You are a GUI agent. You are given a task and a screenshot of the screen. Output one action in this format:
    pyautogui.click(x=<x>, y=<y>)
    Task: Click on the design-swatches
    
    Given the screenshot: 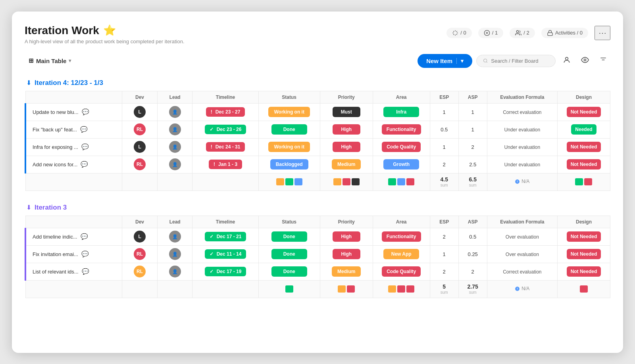 What is the action you would take?
    pyautogui.click(x=584, y=182)
    